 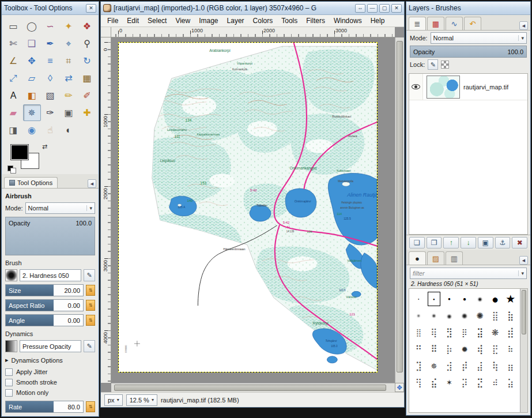 What do you see at coordinates (435, 383) in the screenshot?
I see `brush-item: ⣮` at bounding box center [435, 383].